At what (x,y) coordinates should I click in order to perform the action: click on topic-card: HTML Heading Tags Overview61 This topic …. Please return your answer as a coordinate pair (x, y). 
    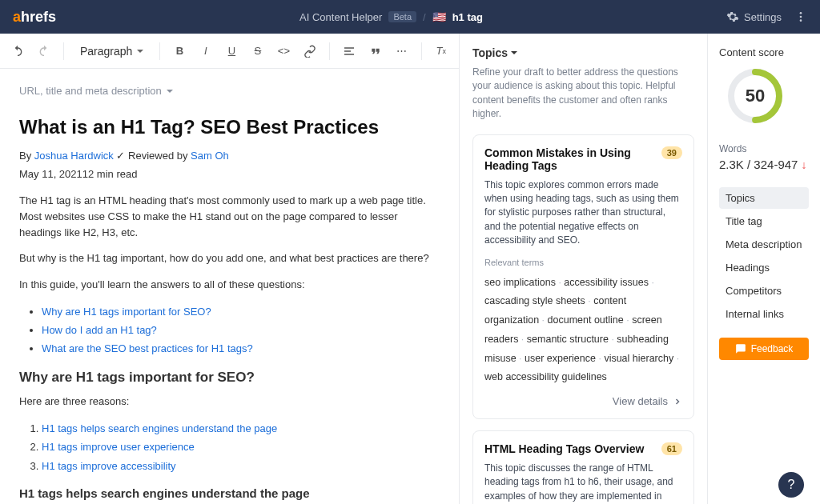
    Looking at the image, I should click on (583, 467).